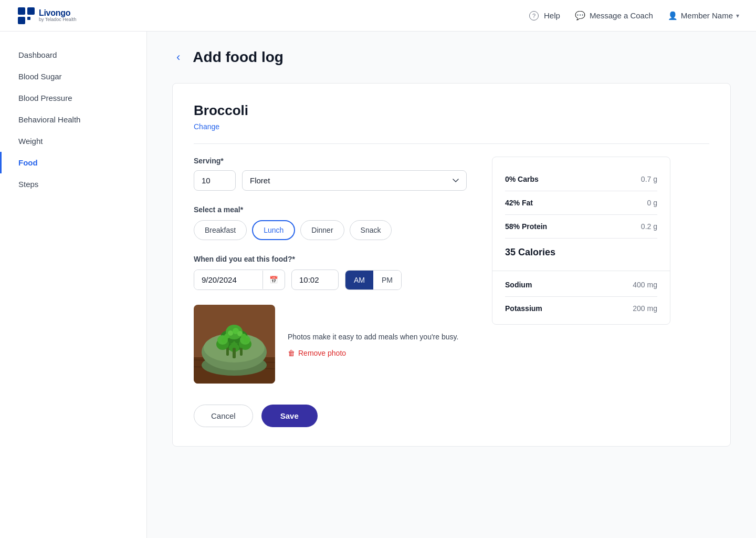 The width and height of the screenshot is (756, 538). Describe the element at coordinates (581, 203) in the screenshot. I see `macro-fat-row: 42% Fat 0 g` at that location.